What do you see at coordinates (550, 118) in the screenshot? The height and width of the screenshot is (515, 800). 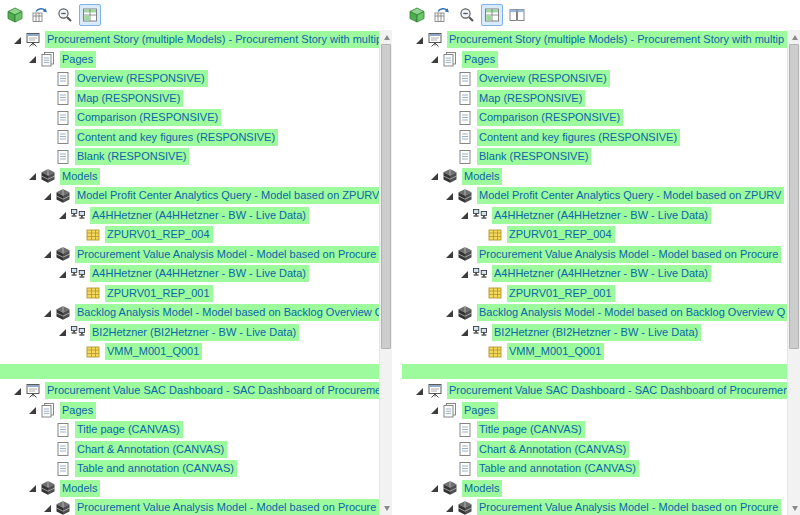 I see `tree-item-label: Comparison (RESPONSIVE)` at bounding box center [550, 118].